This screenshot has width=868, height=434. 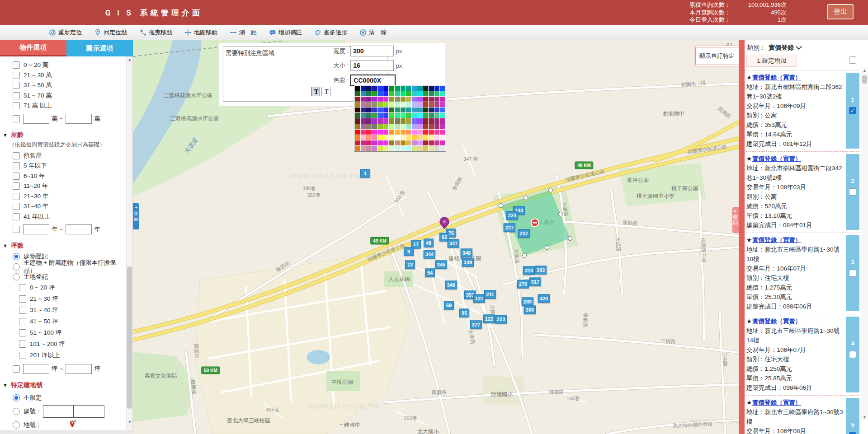 I want to click on width-input, so click(x=372, y=51).